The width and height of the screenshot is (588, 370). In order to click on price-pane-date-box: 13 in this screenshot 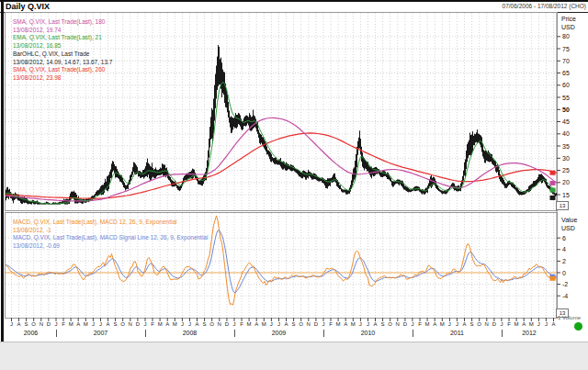, I will do `click(562, 206)`.